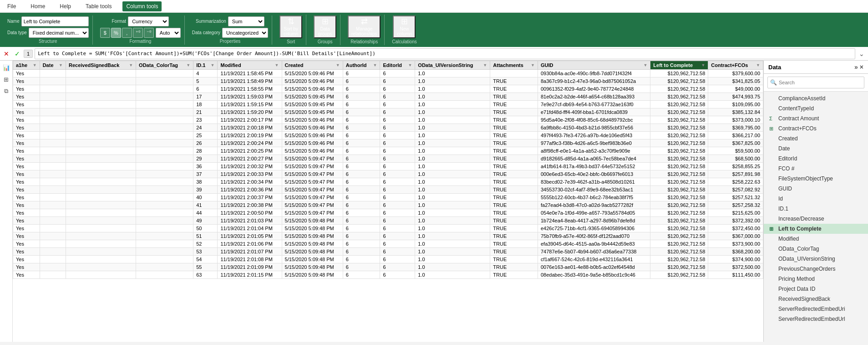 The image size is (868, 345). What do you see at coordinates (816, 199) in the screenshot?
I see `field-item: Id` at bounding box center [816, 199].